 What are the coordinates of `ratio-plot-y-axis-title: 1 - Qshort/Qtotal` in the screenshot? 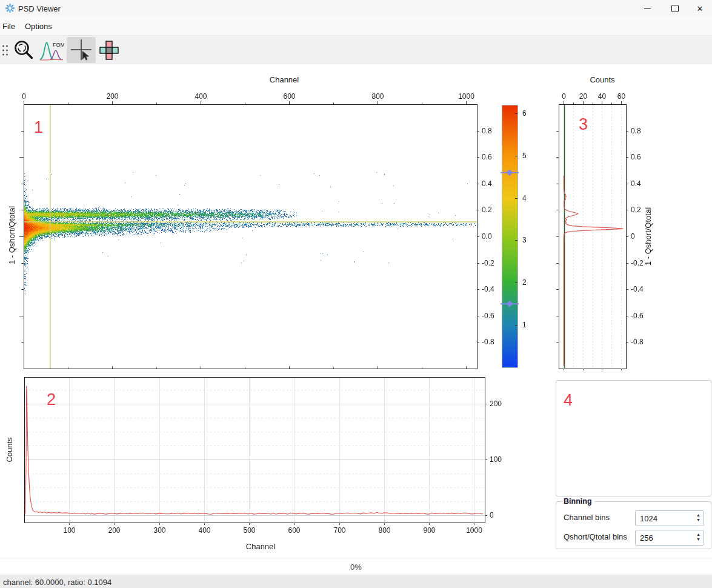 It's located at (648, 236).